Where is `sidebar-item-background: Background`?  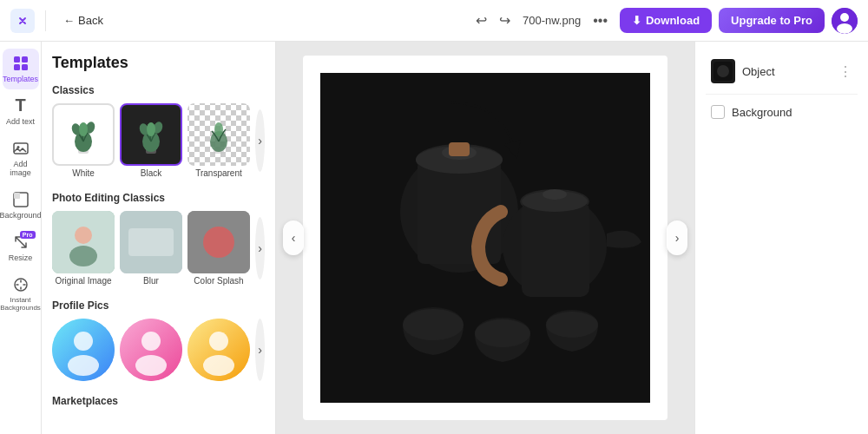 sidebar-item-background: Background is located at coordinates (21, 205).